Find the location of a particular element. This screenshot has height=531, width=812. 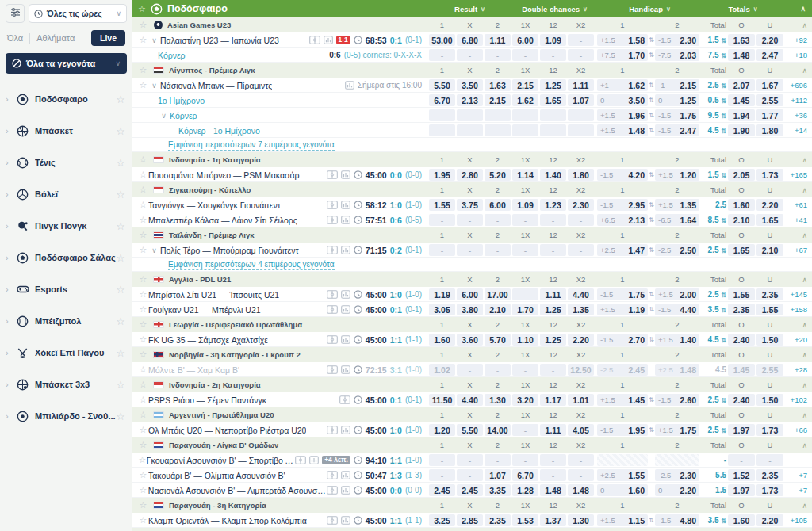

odds-cell-12: - is located at coordinates (553, 130).